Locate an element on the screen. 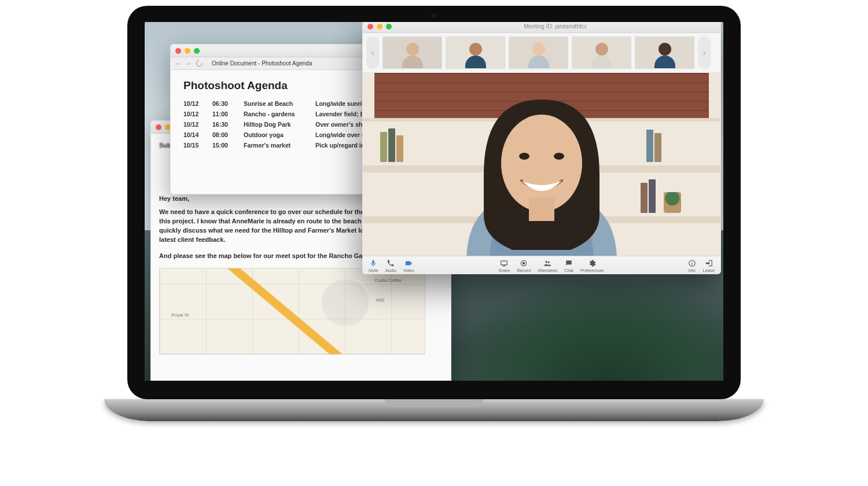 This screenshot has width=868, height=486. record-button: Record is located at coordinates (524, 266).